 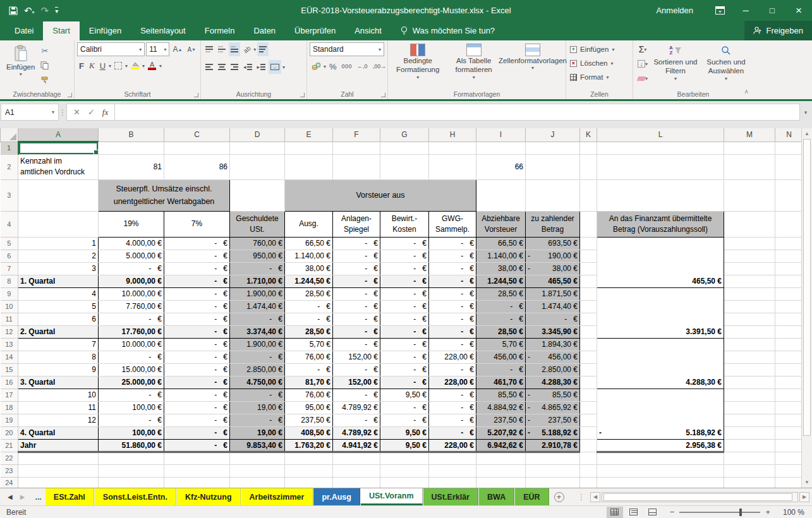 I want to click on cell-A8: 1. Quartal, so click(x=58, y=281).